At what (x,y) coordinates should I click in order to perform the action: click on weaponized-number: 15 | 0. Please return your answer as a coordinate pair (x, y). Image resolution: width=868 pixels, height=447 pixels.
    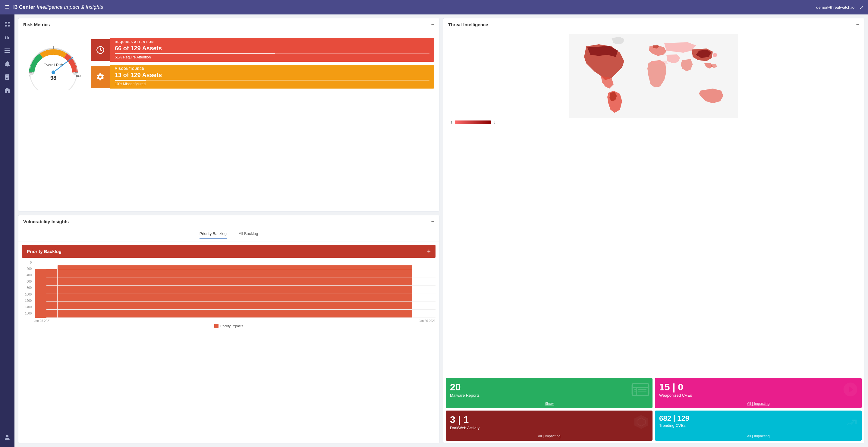
    Looking at the image, I should click on (758, 387).